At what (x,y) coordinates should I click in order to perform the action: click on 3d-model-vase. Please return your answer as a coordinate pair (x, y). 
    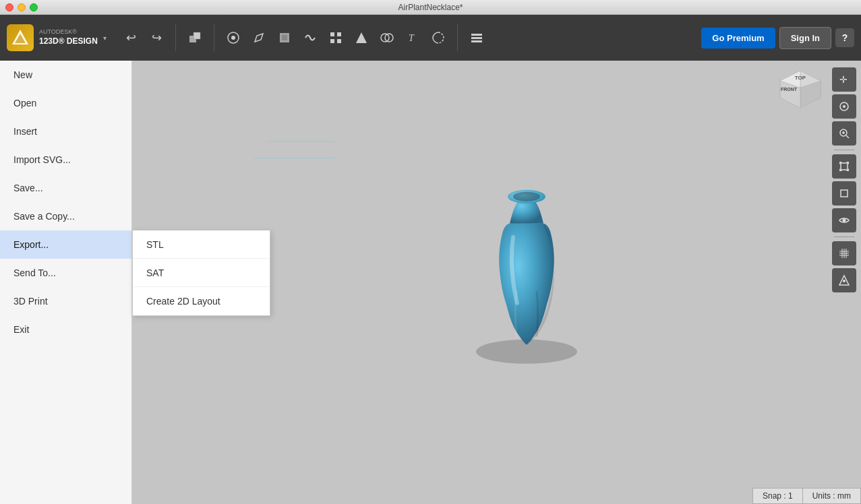
    Looking at the image, I should click on (527, 272).